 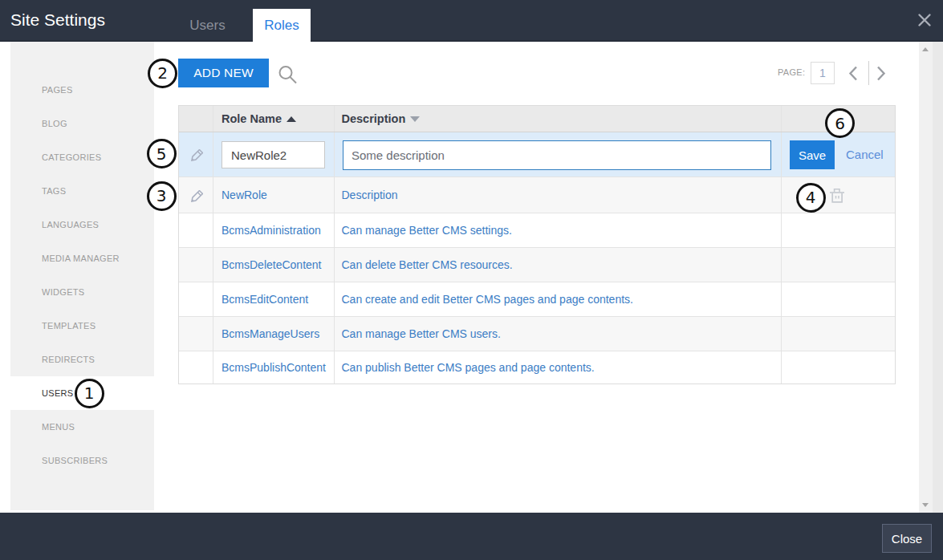 I want to click on role-name-link: BcmsPublishContent, so click(x=274, y=367).